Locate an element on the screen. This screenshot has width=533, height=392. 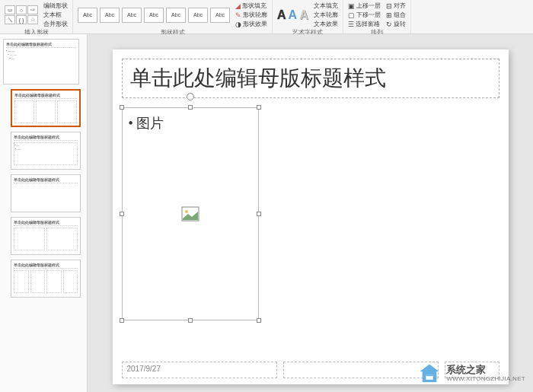
selection-pane-icon: ☰ is located at coordinates (351, 24).